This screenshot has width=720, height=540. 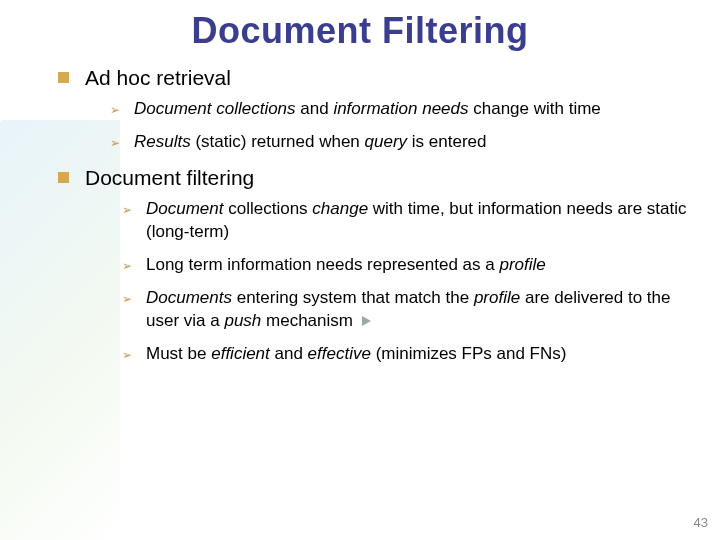 What do you see at coordinates (170, 178) in the screenshot?
I see `section-heading-text: Document filtering` at bounding box center [170, 178].